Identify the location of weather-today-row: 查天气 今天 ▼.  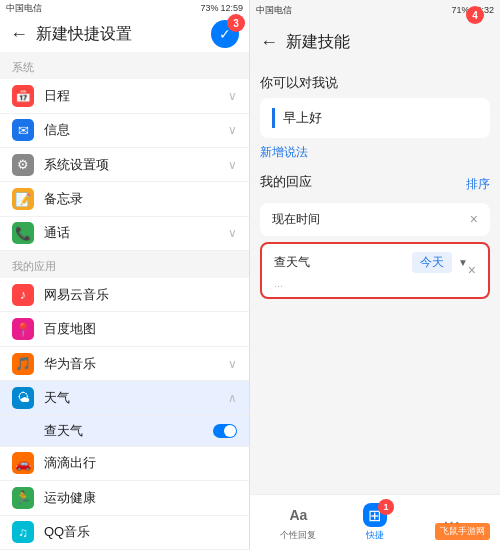
(371, 262).